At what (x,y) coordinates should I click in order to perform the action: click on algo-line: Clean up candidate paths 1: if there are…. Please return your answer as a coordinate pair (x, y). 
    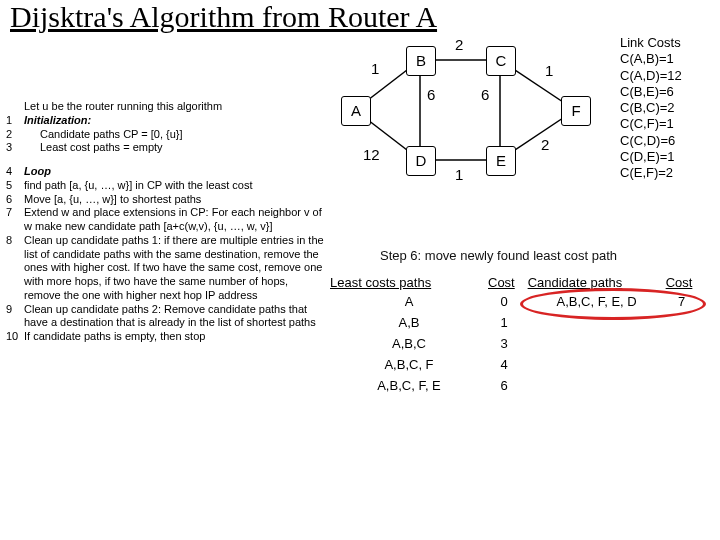
    Looking at the image, I should click on (175, 268).